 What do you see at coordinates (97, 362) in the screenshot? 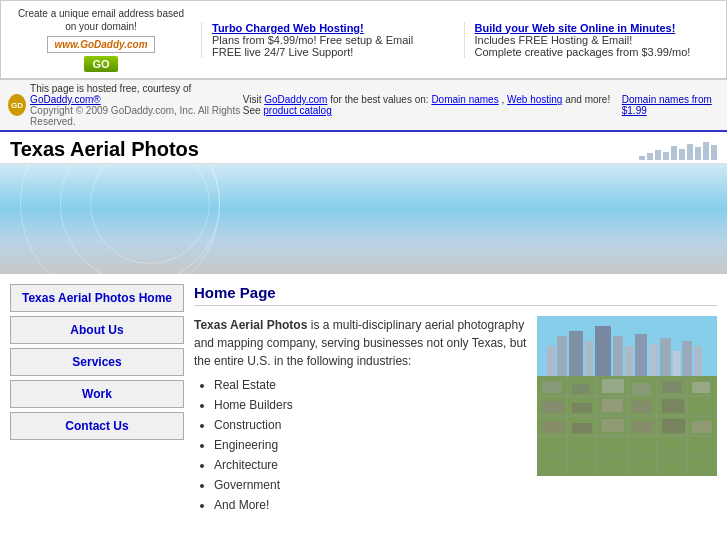
I see `sidebar-item-services: Services` at bounding box center [97, 362].